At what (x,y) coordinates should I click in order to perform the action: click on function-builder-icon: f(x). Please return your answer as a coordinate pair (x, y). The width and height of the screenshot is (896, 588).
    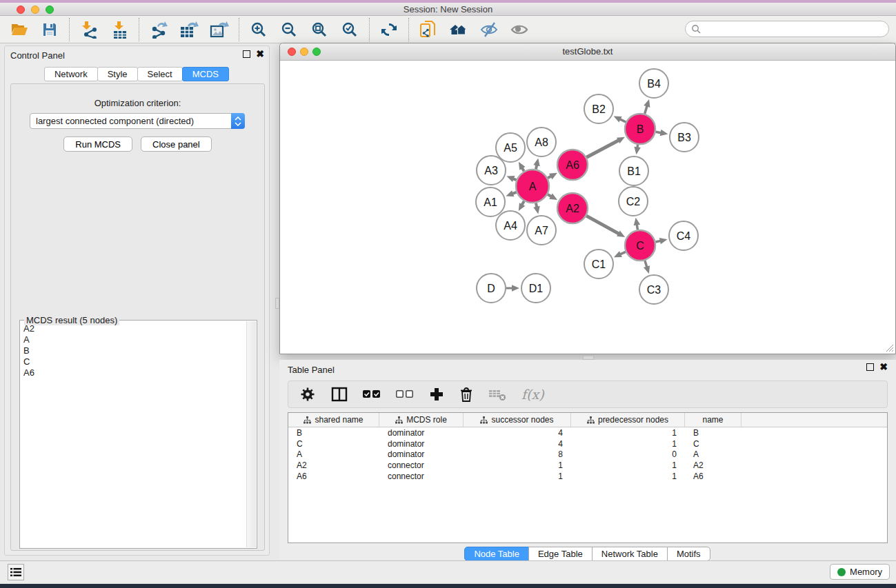
    Looking at the image, I should click on (532, 394).